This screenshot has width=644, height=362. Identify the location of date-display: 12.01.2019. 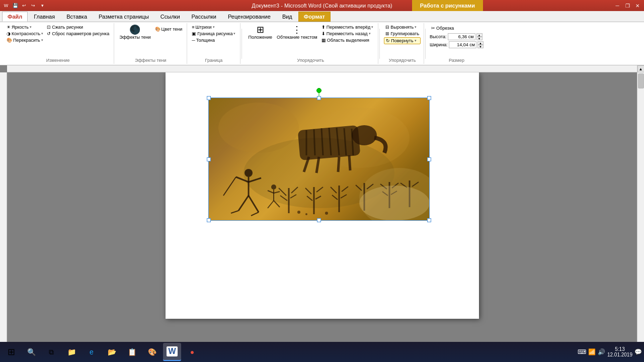
(620, 355).